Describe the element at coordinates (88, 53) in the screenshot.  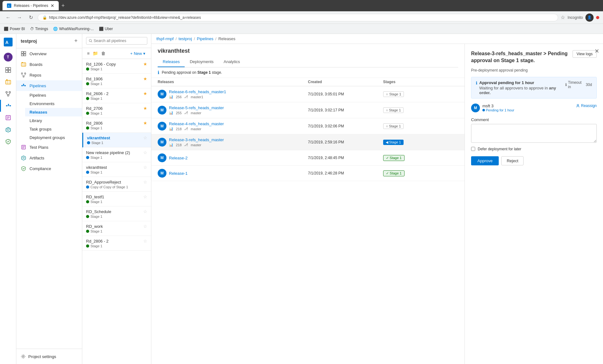
I see `list-view-button: ≡` at that location.